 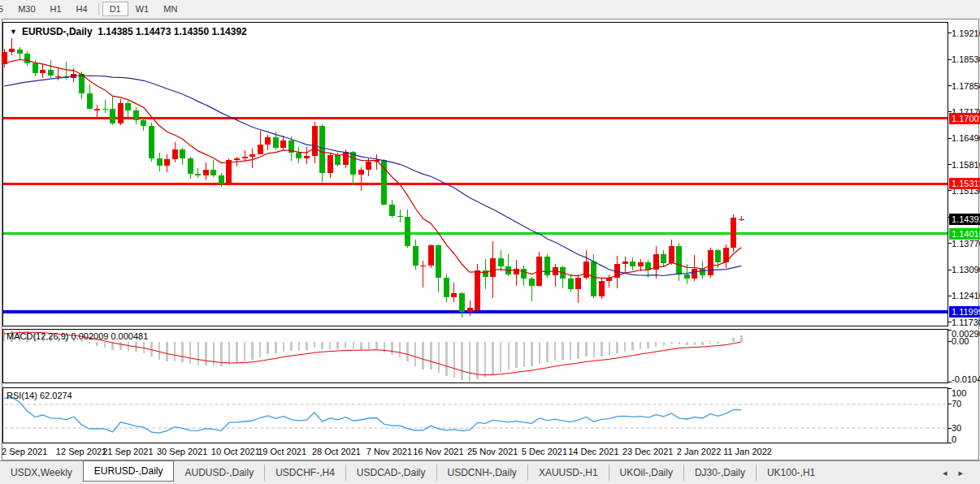 What do you see at coordinates (492, 452) in the screenshot?
I see `x-axis-label: 25 Nov 2021` at bounding box center [492, 452].